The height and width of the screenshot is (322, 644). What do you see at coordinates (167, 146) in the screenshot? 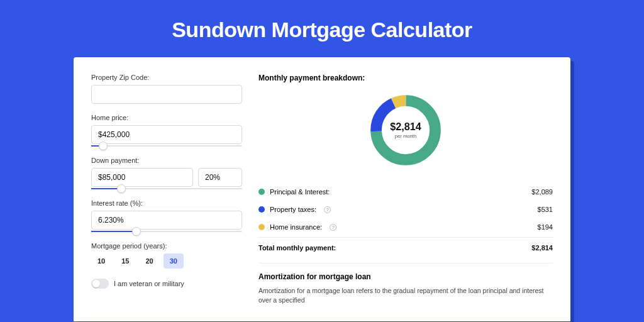
I see `home-price-slider` at bounding box center [167, 146].